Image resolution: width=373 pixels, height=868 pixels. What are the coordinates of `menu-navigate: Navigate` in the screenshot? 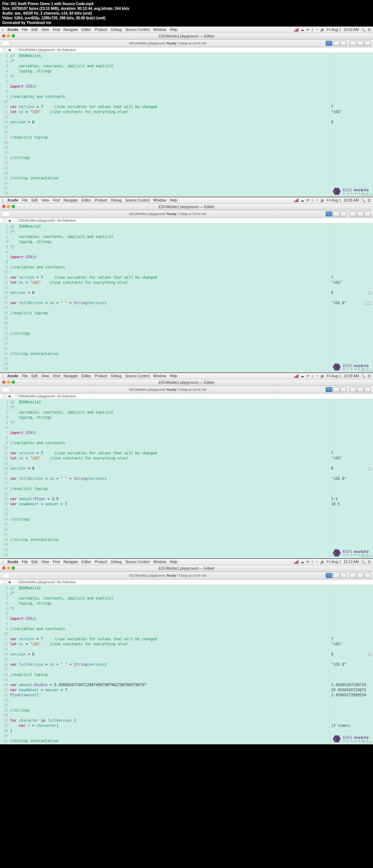 It's located at (71, 200).